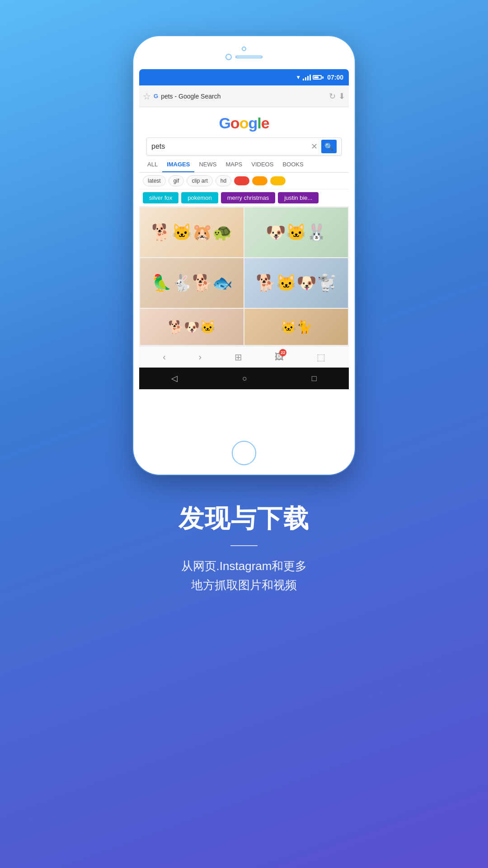 Image resolution: width=488 pixels, height=868 pixels. I want to click on wifi-icon: ▼, so click(298, 77).